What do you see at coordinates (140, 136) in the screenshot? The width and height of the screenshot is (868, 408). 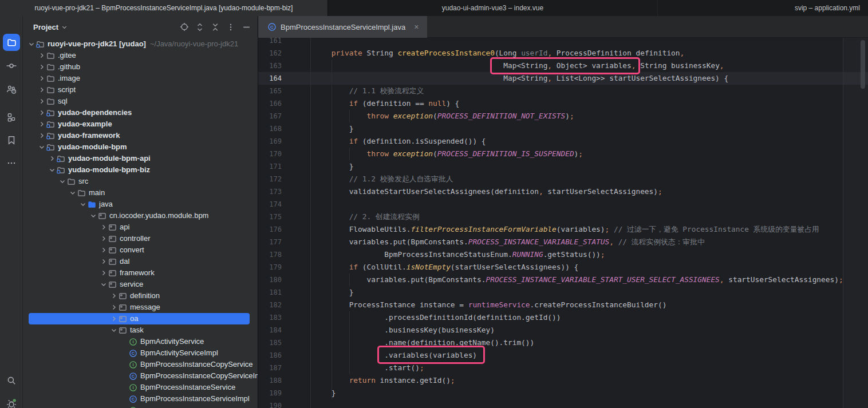 I see `tree-item-yudao-framework: yudao-framework` at bounding box center [140, 136].